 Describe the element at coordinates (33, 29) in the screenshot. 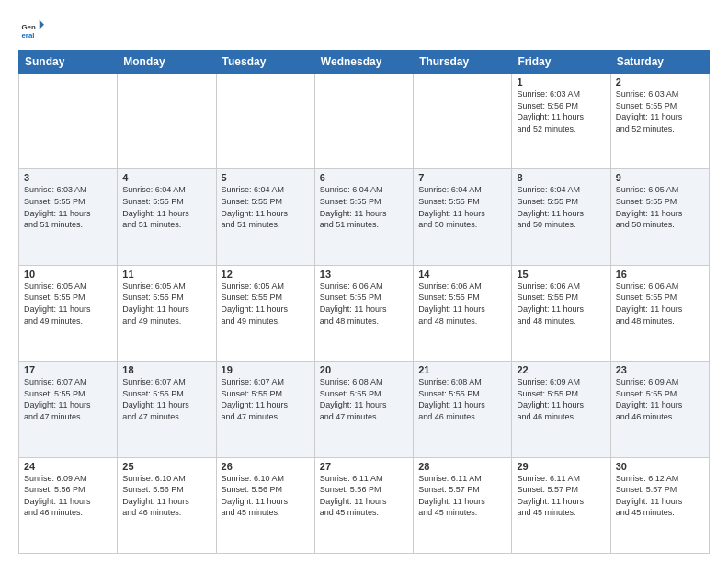

I see `logo: Gen eral` at that location.